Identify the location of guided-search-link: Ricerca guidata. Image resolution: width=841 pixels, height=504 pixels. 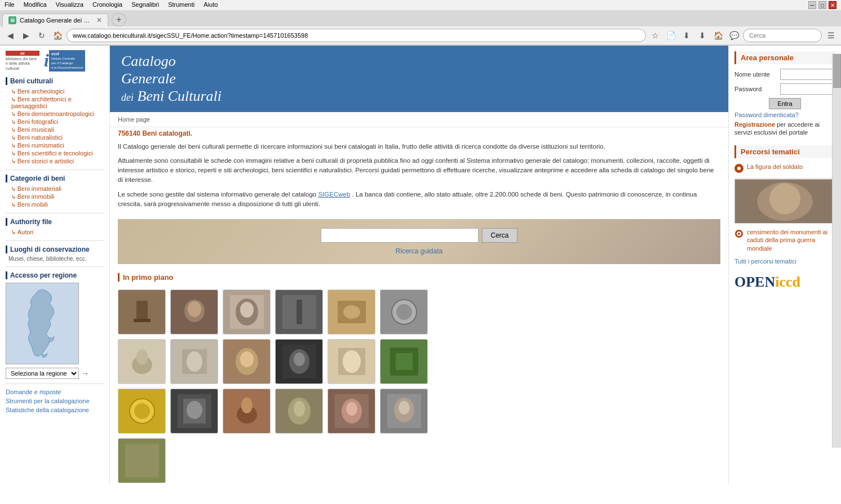
(419, 251).